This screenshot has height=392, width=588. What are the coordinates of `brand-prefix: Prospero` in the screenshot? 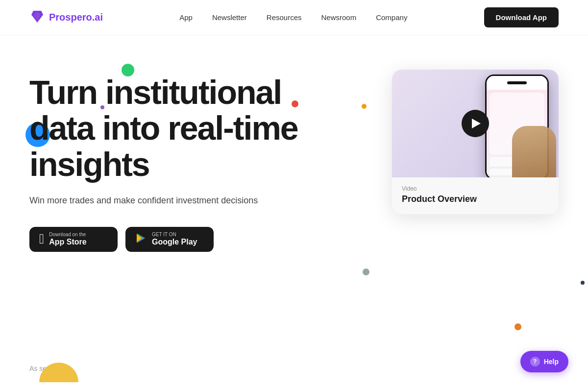 It's located at (71, 17).